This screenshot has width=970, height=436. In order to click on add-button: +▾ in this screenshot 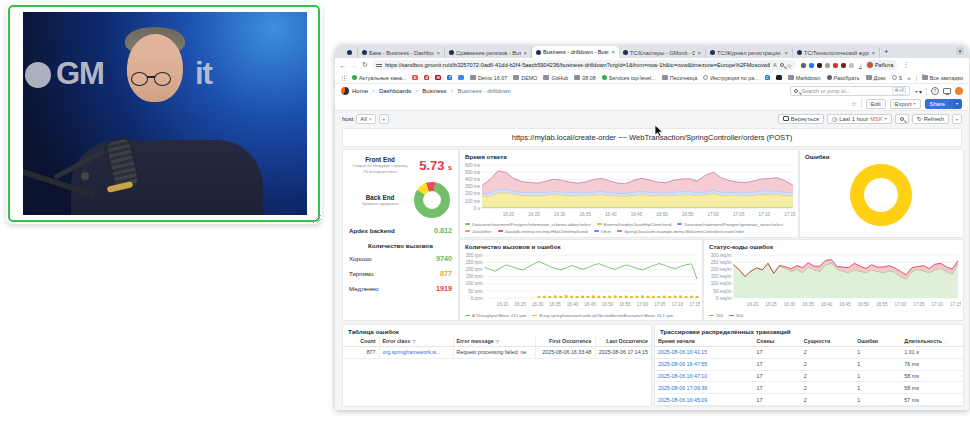, I will do `click(918, 92)`.